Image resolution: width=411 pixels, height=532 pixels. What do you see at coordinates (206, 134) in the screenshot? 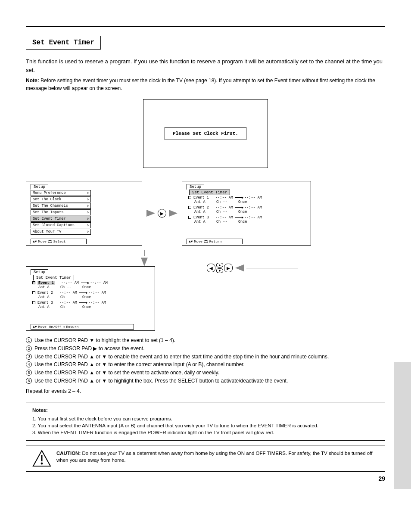
I see `clock-first-diagram: Please Set Clock First.` at bounding box center [206, 134].